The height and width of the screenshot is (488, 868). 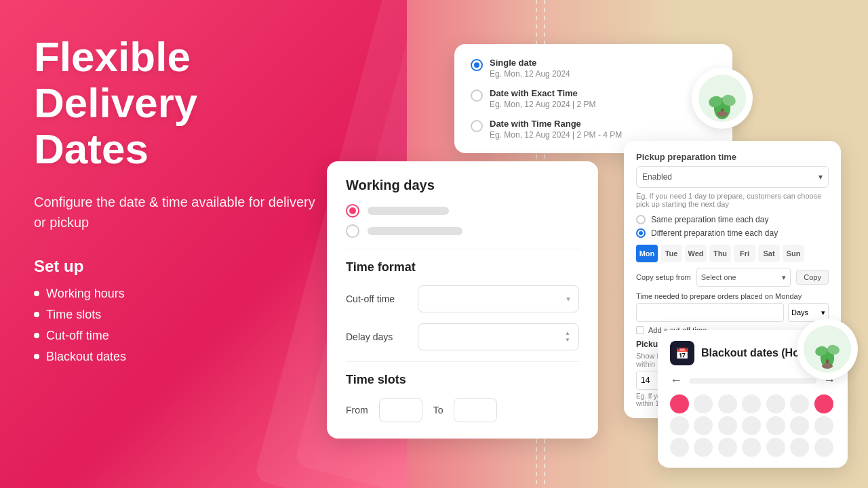 What do you see at coordinates (477, 96) in the screenshot?
I see `radio-exact-time` at bounding box center [477, 96].